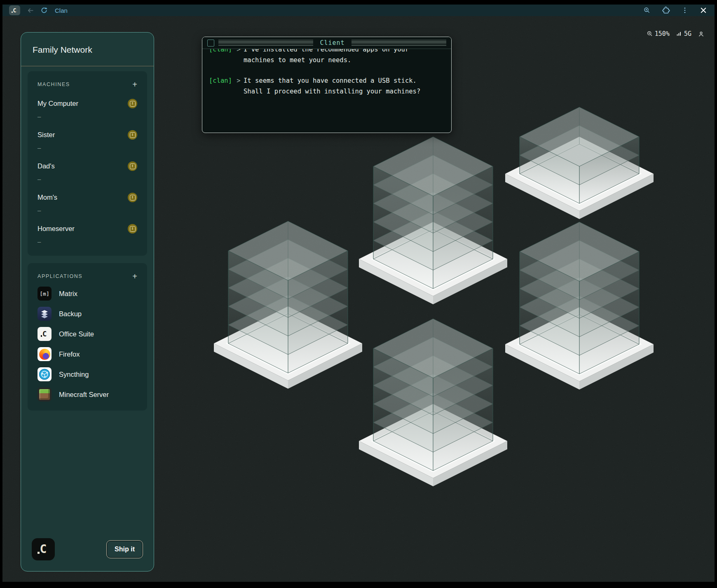  I want to click on add-machine-button: +, so click(135, 84).